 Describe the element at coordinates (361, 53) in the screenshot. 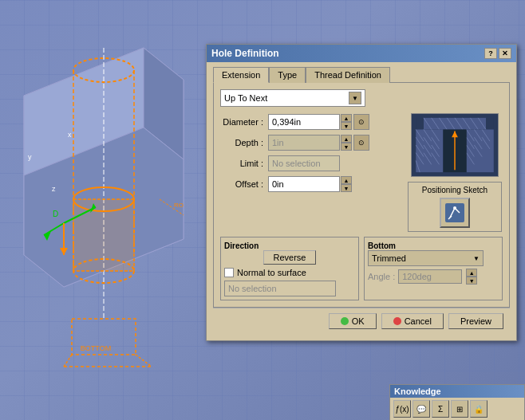

I see `dialog-titlebar: Hole Definition ? ✕` at that location.